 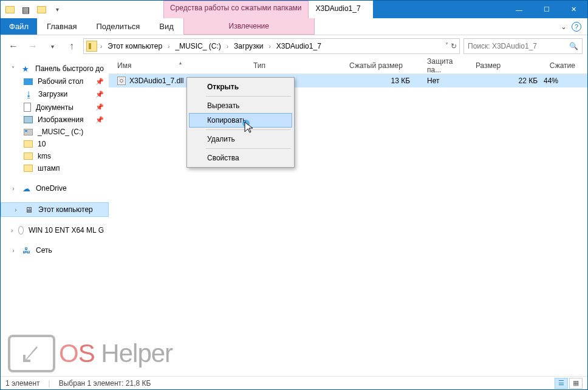 What do you see at coordinates (55, 156) in the screenshot?
I see `nav-folder-kms: kms` at bounding box center [55, 156].